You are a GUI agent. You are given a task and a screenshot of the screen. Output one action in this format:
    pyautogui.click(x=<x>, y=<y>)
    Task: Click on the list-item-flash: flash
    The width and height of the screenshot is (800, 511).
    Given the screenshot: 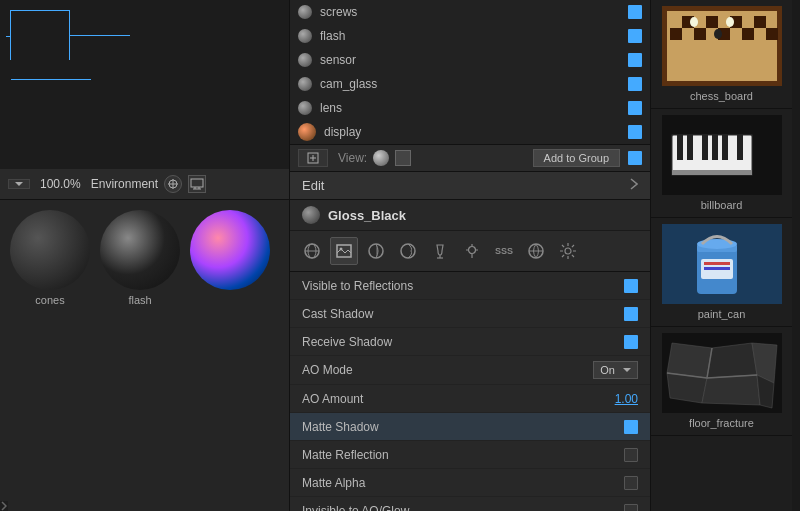 What is the action you would take?
    pyautogui.click(x=470, y=36)
    